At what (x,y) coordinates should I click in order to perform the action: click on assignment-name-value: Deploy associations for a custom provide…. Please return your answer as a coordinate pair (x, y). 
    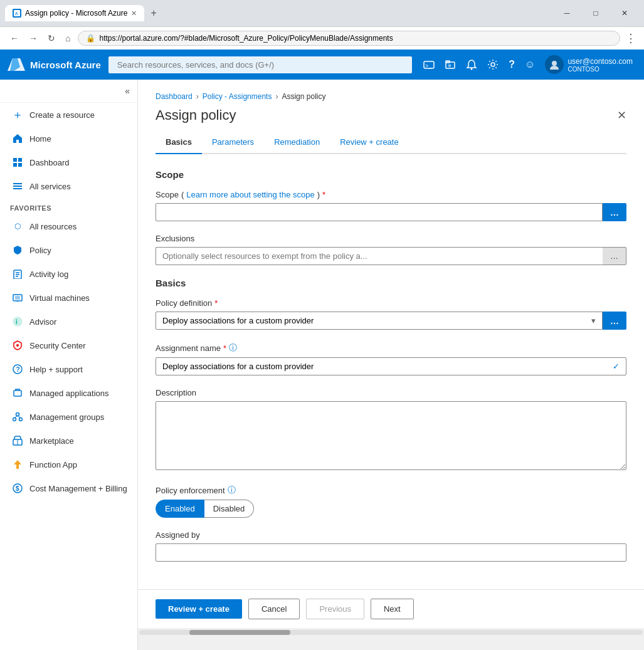
    Looking at the image, I should click on (238, 366).